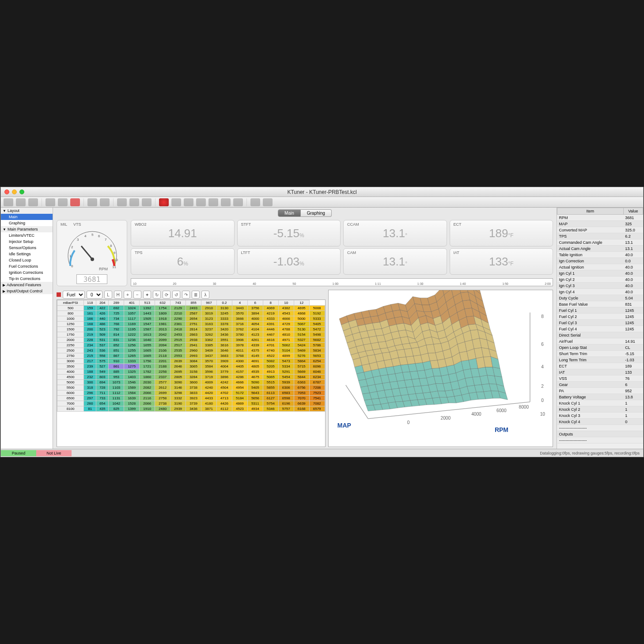  Describe the element at coordinates (163, 377) in the screenshot. I see `table-cell: 2337` at that location.